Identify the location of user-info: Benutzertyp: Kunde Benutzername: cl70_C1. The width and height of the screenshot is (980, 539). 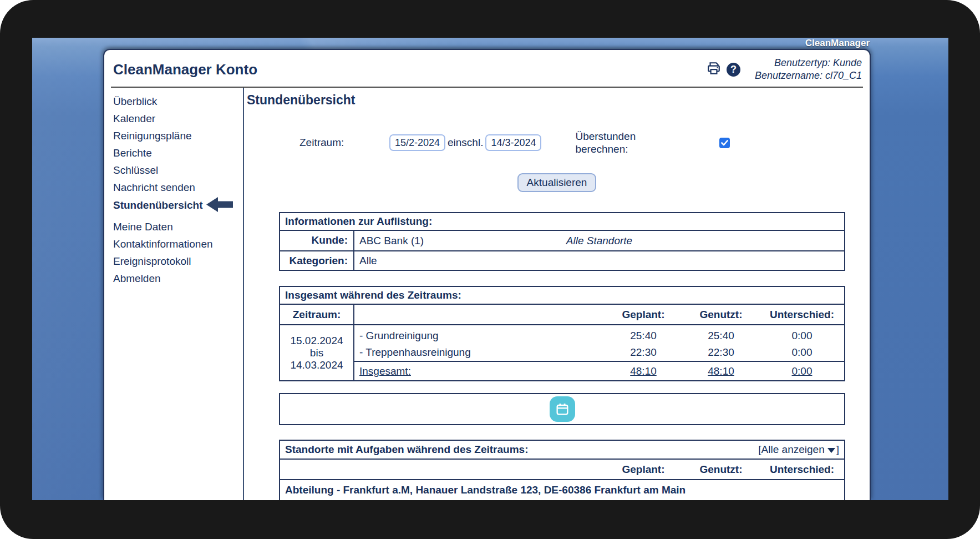
(809, 69).